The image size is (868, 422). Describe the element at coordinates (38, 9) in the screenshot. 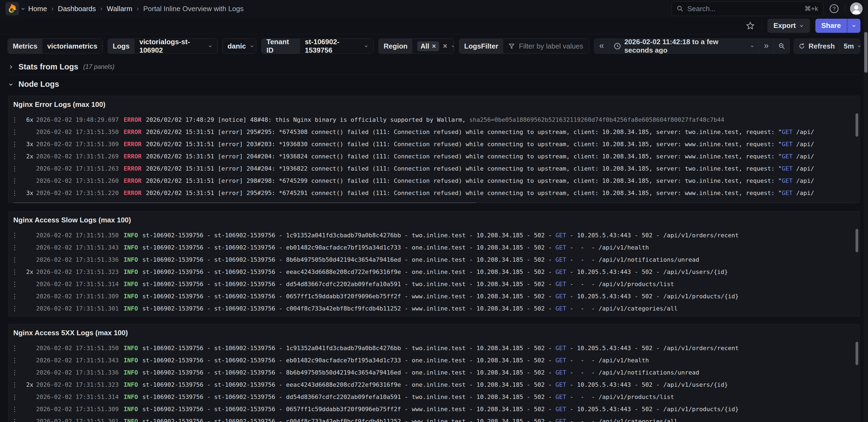

I see `breadcrumb-home: Home` at that location.